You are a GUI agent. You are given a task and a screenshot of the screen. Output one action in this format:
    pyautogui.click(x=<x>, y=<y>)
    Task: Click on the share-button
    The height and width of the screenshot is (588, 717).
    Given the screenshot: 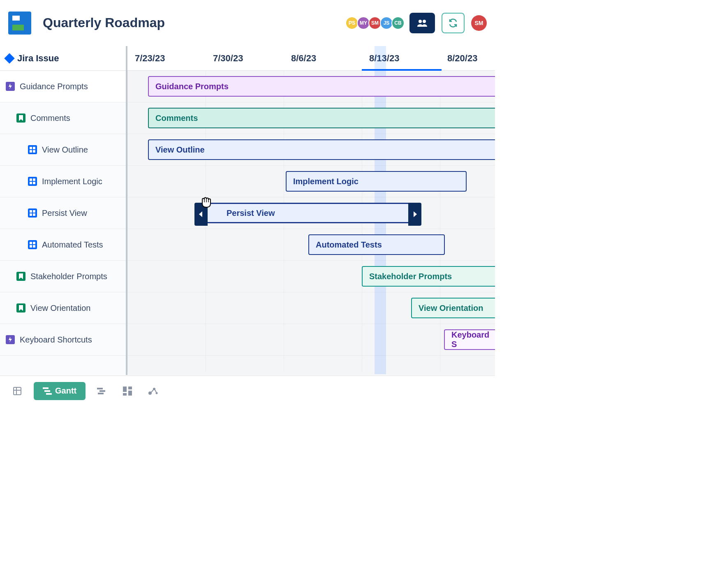 What is the action you would take?
    pyautogui.click(x=422, y=23)
    